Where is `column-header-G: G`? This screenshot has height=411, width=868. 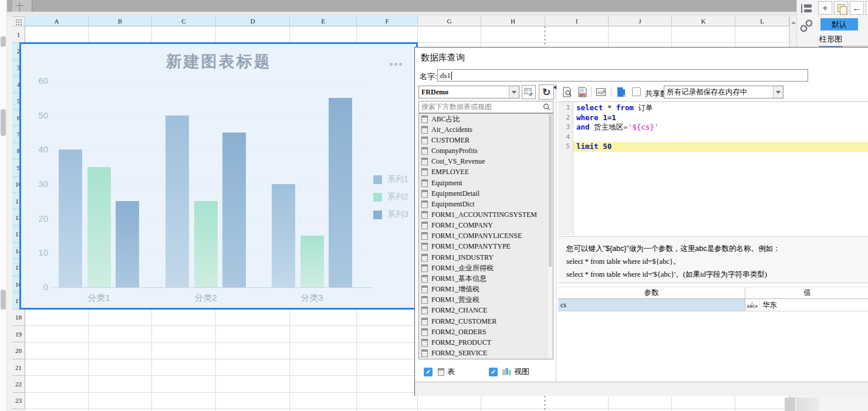
column-header-G: G is located at coordinates (450, 21).